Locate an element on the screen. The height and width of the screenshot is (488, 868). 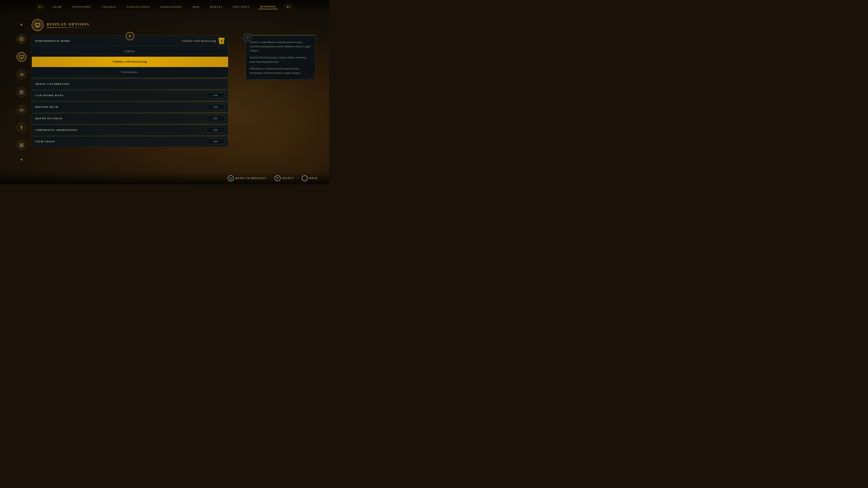
nav-item-gear: GEAR is located at coordinates (57, 7).